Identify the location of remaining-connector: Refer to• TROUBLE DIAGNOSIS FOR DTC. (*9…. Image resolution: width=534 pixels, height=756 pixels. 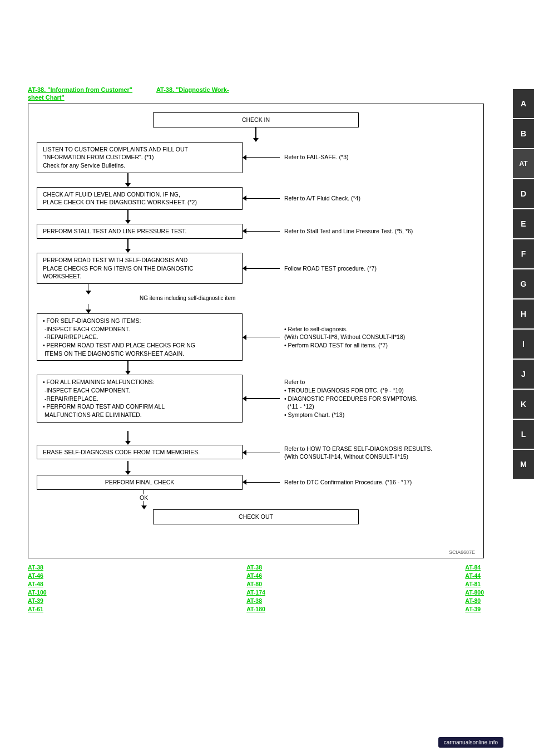
(330, 399).